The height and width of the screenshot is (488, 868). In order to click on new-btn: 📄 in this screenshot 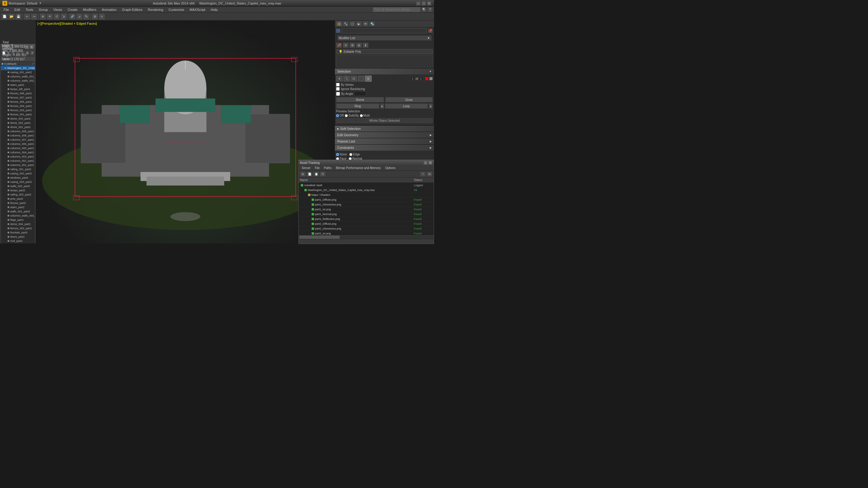, I will do `click(5, 17)`.